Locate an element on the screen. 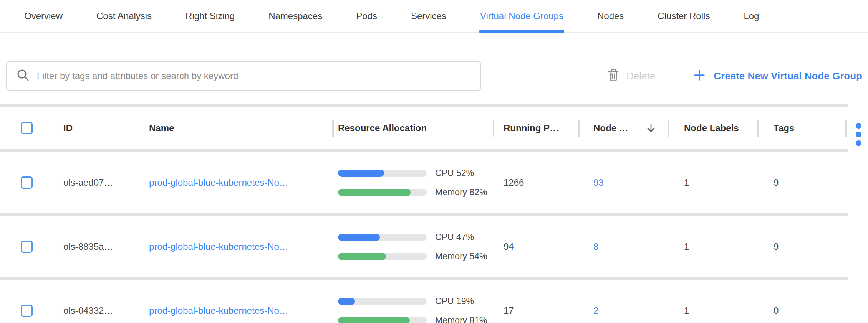 Image resolution: width=868 pixels, height=323 pixels. row-running-pods-cell: 94 is located at coordinates (535, 247).